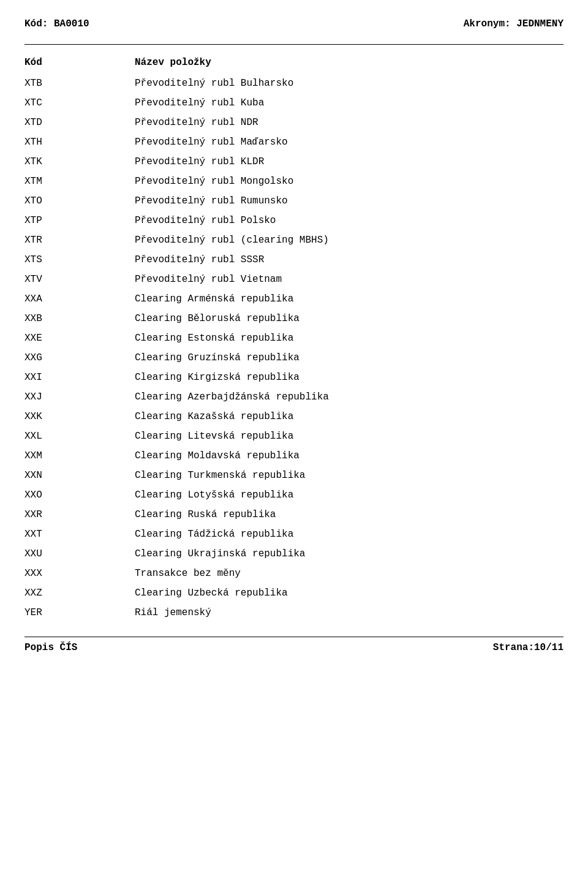  I want to click on table-row: XXKClearing Kazašská republika, so click(294, 417).